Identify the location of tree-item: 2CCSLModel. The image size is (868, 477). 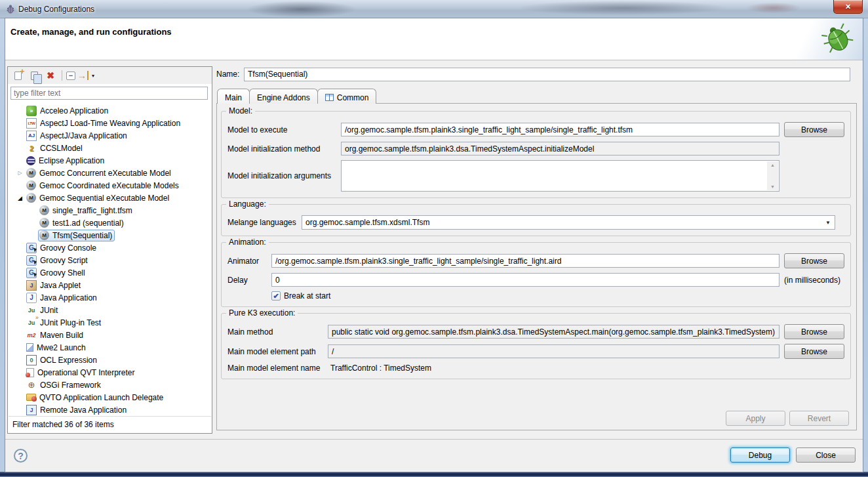
(110, 148).